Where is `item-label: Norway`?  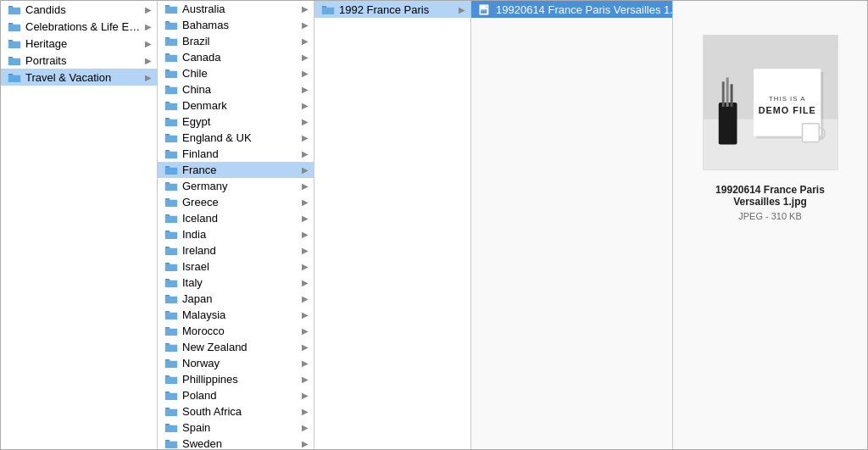
item-label: Norway is located at coordinates (242, 363).